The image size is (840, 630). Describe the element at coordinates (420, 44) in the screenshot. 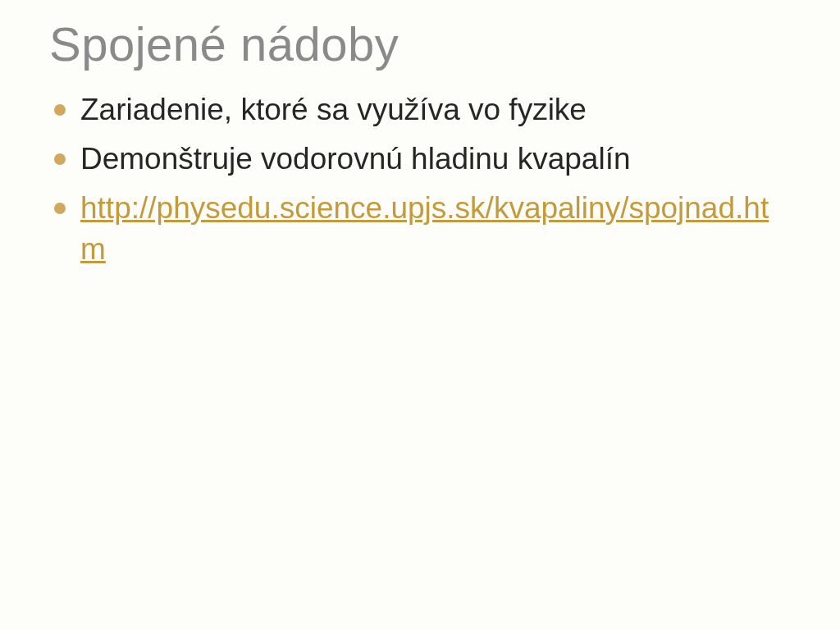

I see `slide-title: Spojené nádoby` at that location.